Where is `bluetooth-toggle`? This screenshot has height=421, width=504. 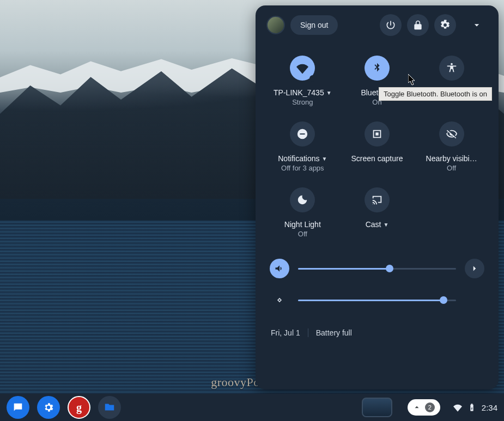 bluetooth-toggle is located at coordinates (377, 68).